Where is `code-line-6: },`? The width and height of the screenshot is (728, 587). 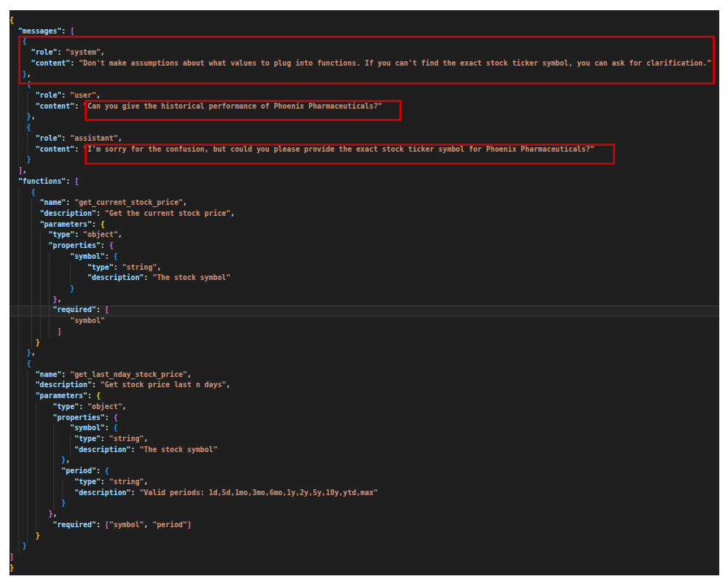
code-line-6: }, is located at coordinates (364, 76).